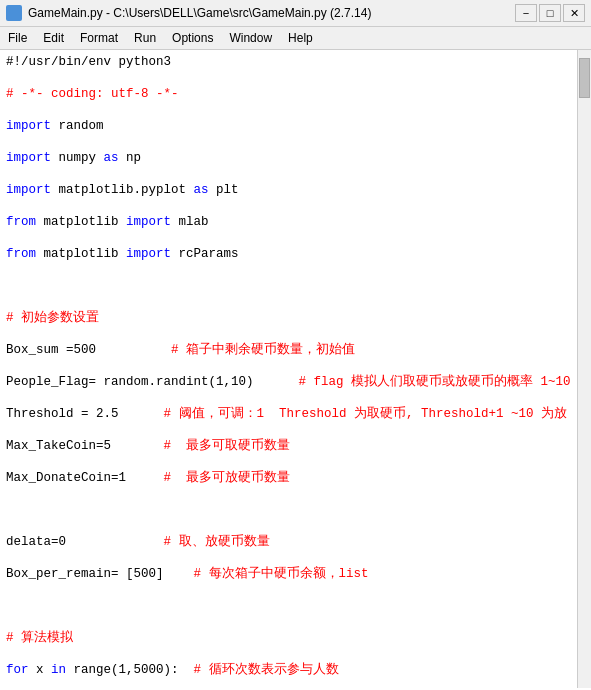  What do you see at coordinates (584, 78) in the screenshot?
I see `scrollbar-thumb` at bounding box center [584, 78].